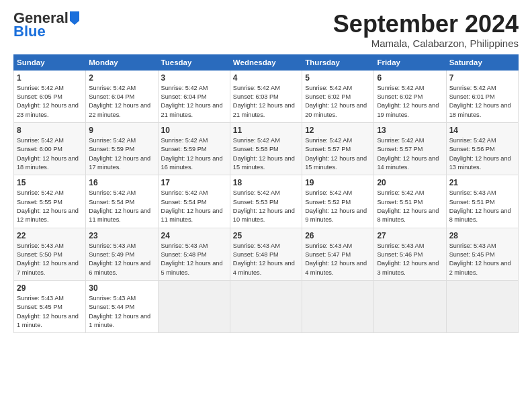 This screenshot has height=411, width=532. I want to click on table-row: 24Sunrise: 5:43 AMSunset: 5:48 PMDayligh…, so click(193, 254).